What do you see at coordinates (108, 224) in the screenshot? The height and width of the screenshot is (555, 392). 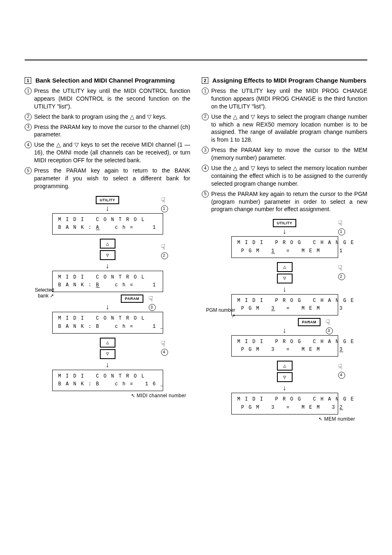 I see `lcd-screen: M I D I C O N T R O L B A N K : A c h = …` at bounding box center [108, 224].